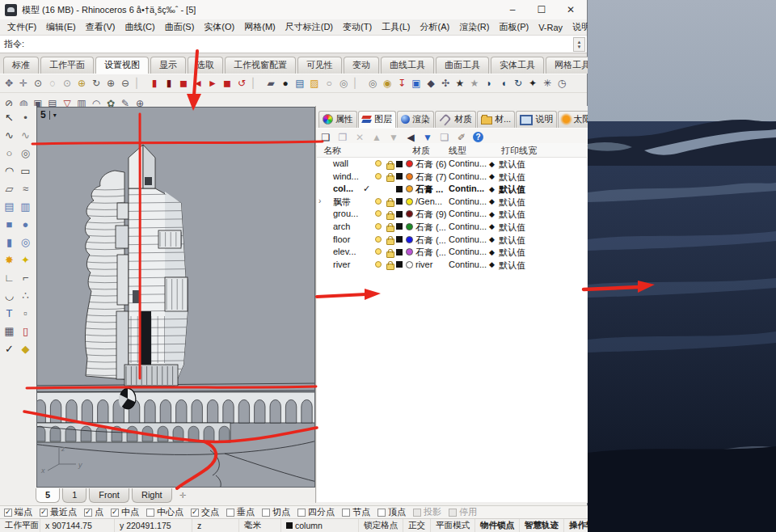 The height and width of the screenshot is (532, 776). What do you see at coordinates (343, 188) in the screenshot?
I see `layer-name: col...` at bounding box center [343, 188].